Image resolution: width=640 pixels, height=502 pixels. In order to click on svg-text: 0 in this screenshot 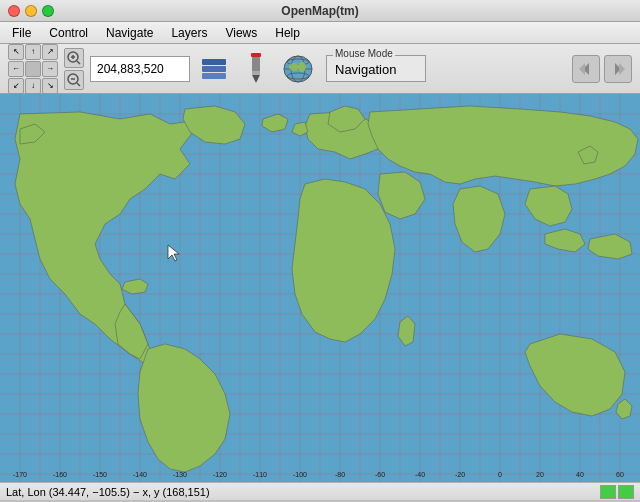, I will do `click(500, 474)`.